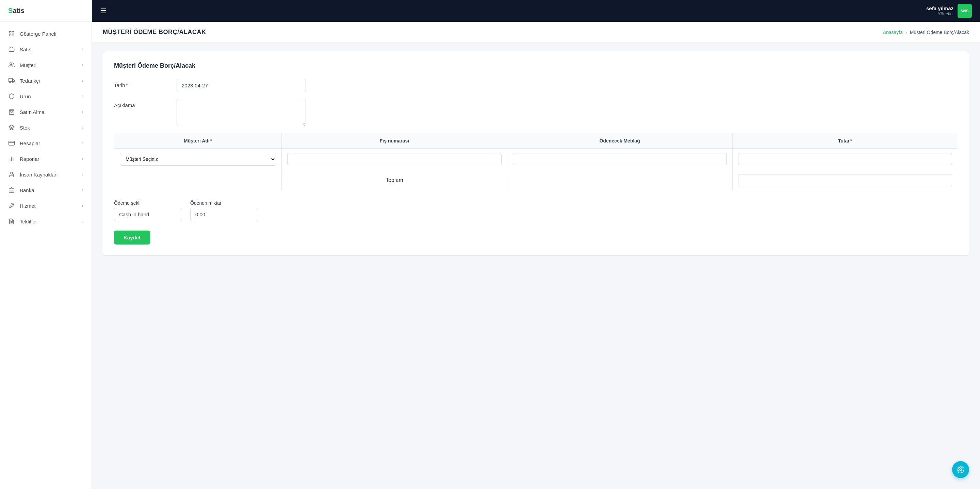 The width and height of the screenshot is (980, 489). I want to click on data-table: Müşteri Adı* Fiş numarası Ödenecek Mebla…, so click(536, 162).